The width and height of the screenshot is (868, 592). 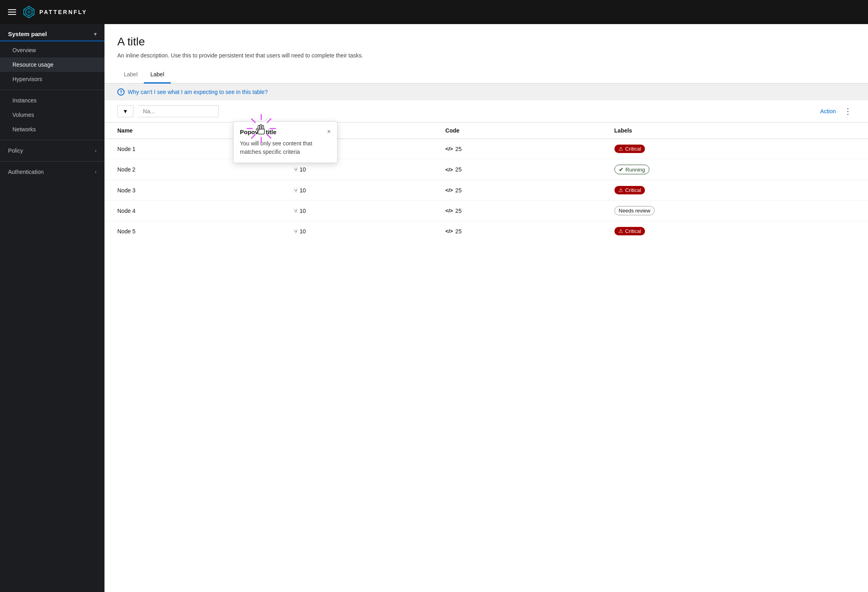 What do you see at coordinates (486, 149) in the screenshot?
I see `table-row: Node 1⑂ 10</> 25 ⚠ Critical` at bounding box center [486, 149].